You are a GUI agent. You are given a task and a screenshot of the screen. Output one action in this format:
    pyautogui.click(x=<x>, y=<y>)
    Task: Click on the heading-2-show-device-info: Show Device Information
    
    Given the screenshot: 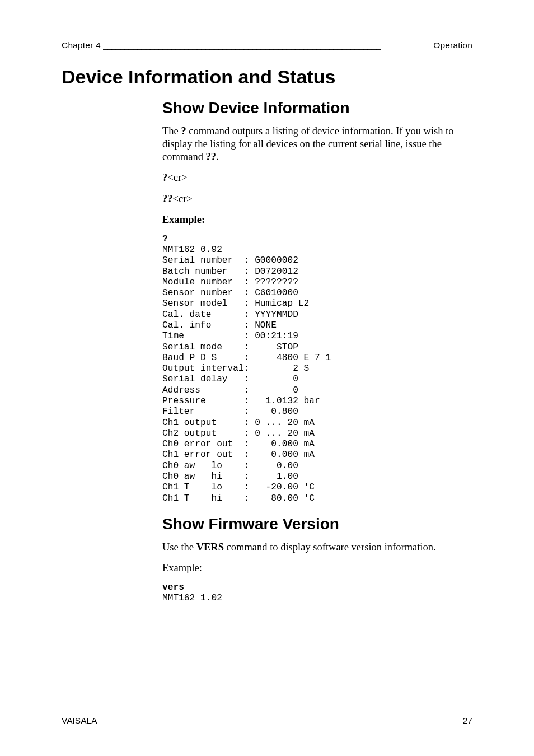 What is the action you would take?
    pyautogui.click(x=317, y=108)
    